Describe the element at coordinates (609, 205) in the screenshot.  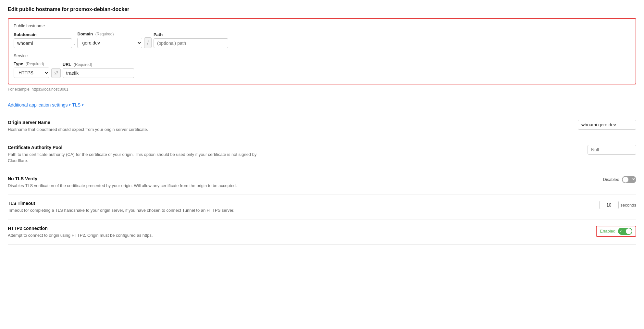
I see `tls-timeout-input` at that location.